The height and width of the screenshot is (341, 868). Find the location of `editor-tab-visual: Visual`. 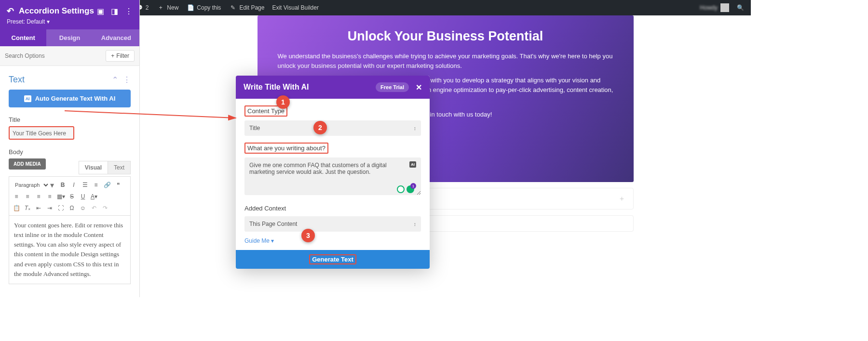

editor-tab-visual: Visual is located at coordinates (93, 168).